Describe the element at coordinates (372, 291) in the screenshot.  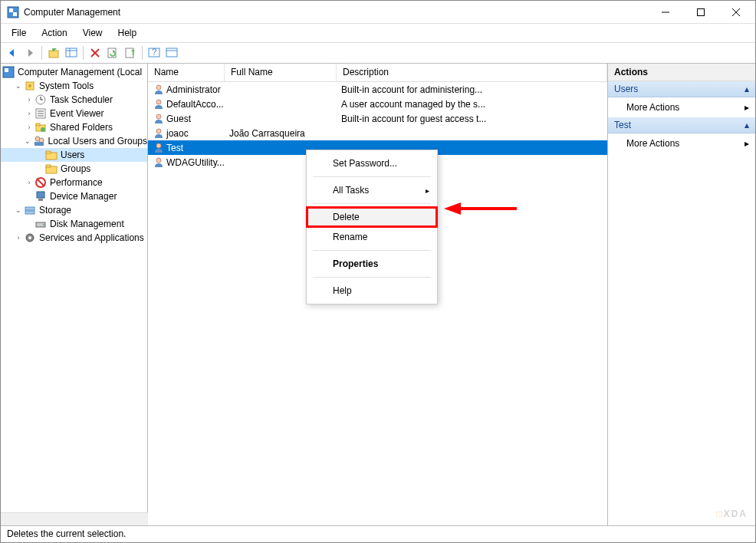
I see `context-menu-item: Help` at that location.